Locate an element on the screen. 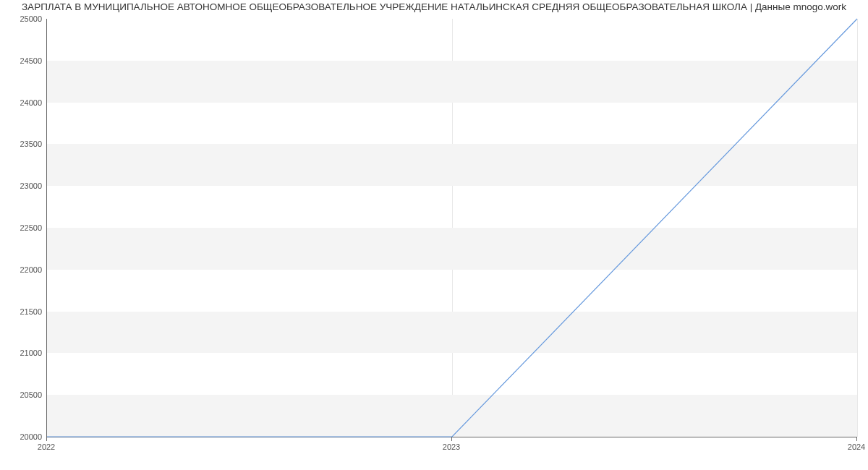  y-tick-label: 24000 is located at coordinates (24, 103).